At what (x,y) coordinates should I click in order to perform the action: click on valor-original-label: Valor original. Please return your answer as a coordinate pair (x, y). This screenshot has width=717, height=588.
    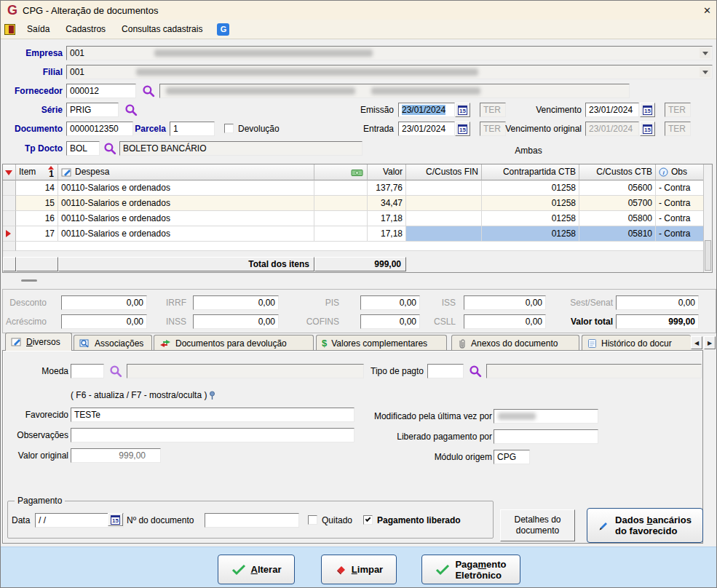
    Looking at the image, I should click on (38, 456).